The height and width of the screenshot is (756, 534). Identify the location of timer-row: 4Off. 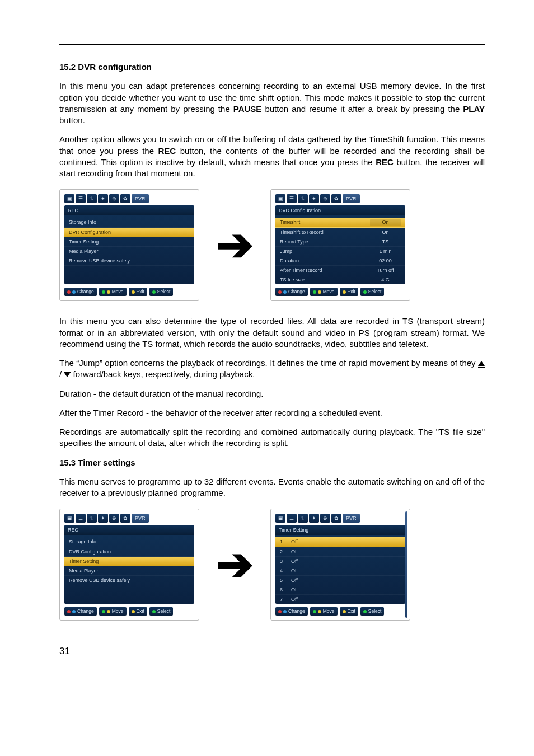
(340, 571).